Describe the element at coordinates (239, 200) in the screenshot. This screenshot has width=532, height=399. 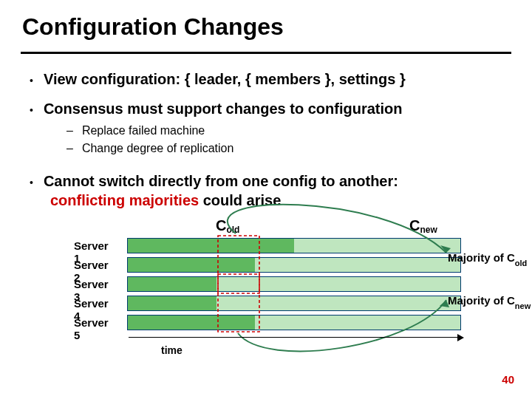
I see `bullet-text: could arise` at that location.